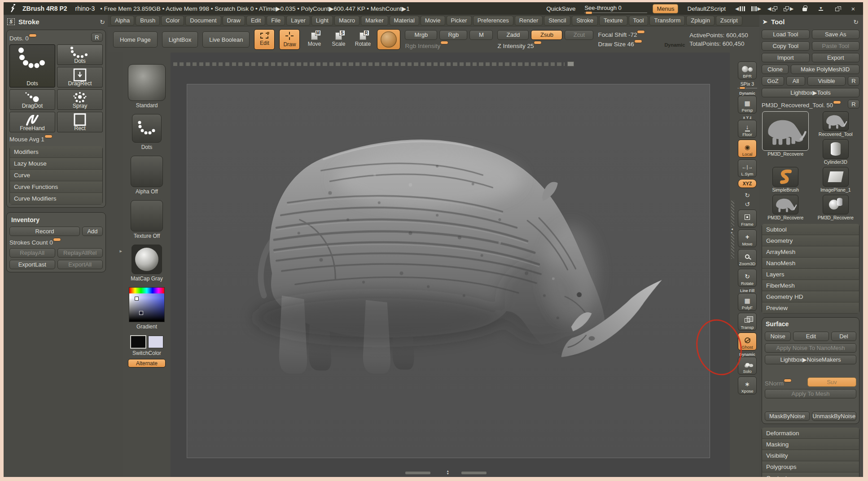 The width and height of the screenshot is (868, 481). What do you see at coordinates (706, 9) in the screenshot?
I see `default-zscript-button: DefaultZScript` at bounding box center [706, 9].